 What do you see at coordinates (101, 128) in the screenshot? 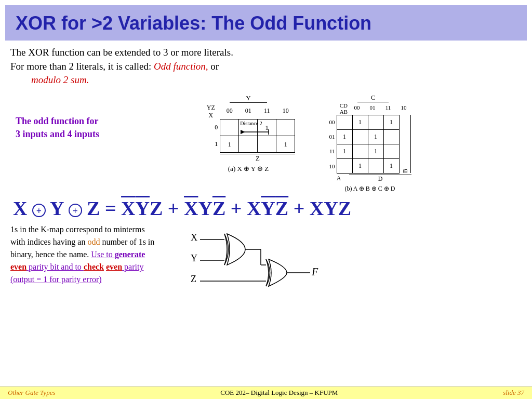
I see `odd-function-label: The odd function for 3 inputs and 4 inpu…` at bounding box center [101, 128].